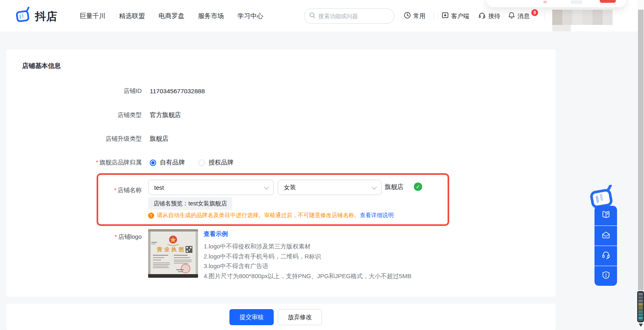 The image size is (644, 330). I want to click on warning-icon: !, so click(151, 215).